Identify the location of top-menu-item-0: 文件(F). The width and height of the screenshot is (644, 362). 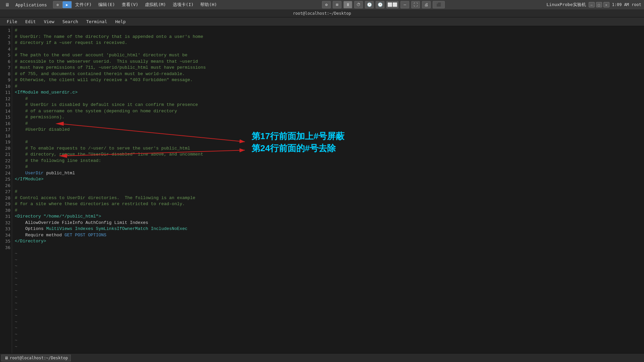
(83, 5).